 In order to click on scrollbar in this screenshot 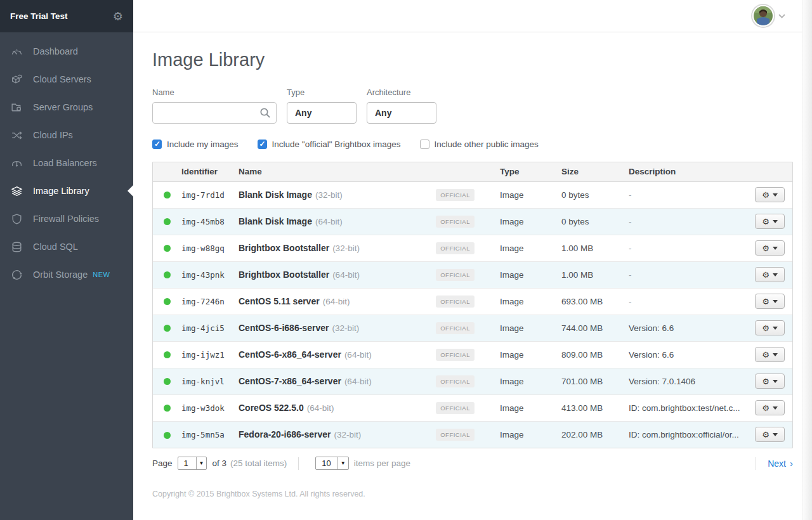, I will do `click(807, 260)`.